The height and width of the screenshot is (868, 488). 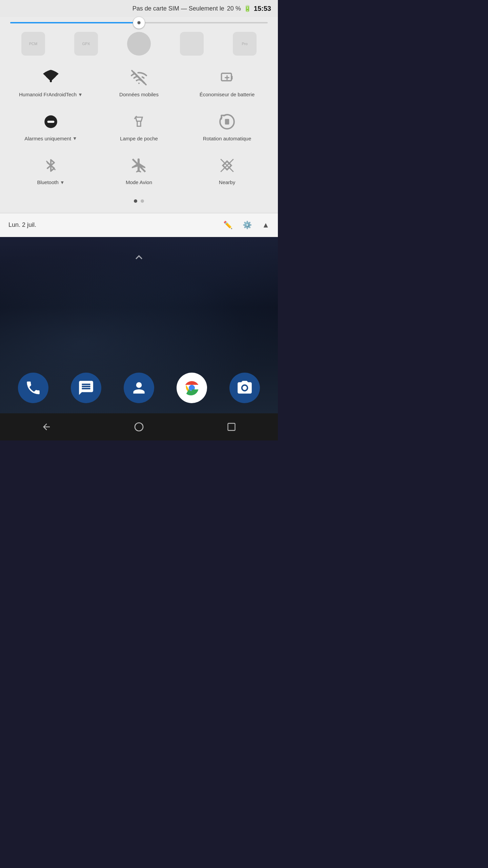 What do you see at coordinates (139, 23) in the screenshot?
I see `brightness-row` at bounding box center [139, 23].